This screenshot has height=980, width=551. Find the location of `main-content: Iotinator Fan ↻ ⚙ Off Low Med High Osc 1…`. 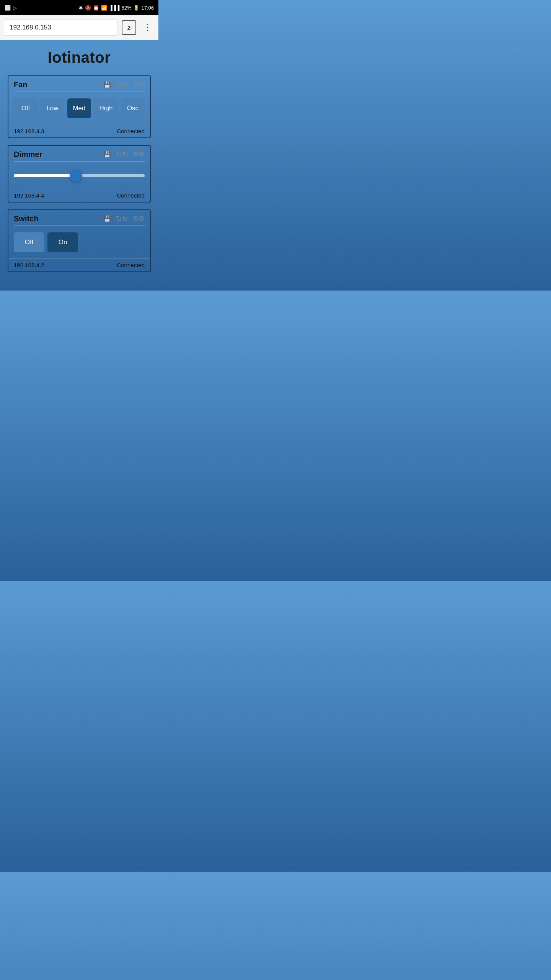

main-content: Iotinator Fan ↻ ⚙ Off Low Med High Osc 1… is located at coordinates (79, 165).